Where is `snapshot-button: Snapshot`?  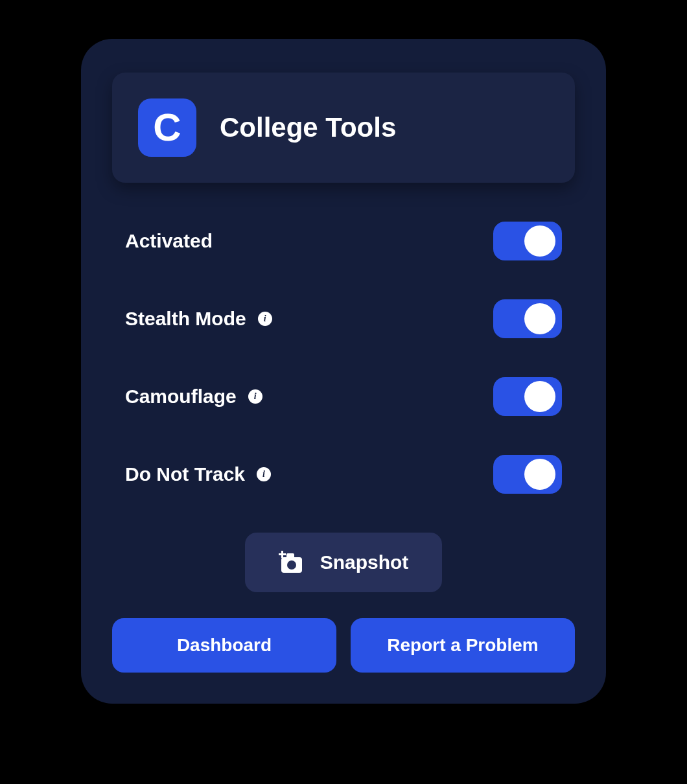
snapshot-button: Snapshot is located at coordinates (344, 562).